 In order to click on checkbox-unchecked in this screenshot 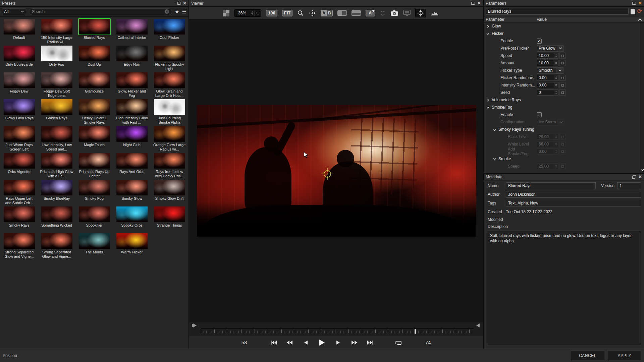, I will do `click(539, 115)`.